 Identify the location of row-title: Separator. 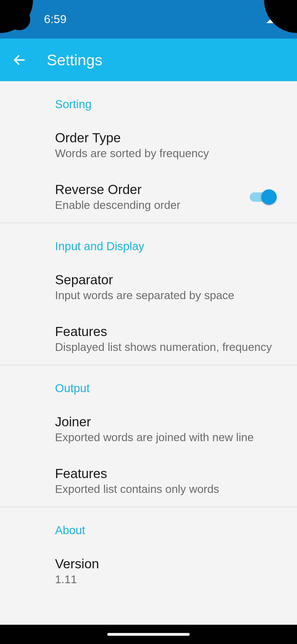
(168, 280).